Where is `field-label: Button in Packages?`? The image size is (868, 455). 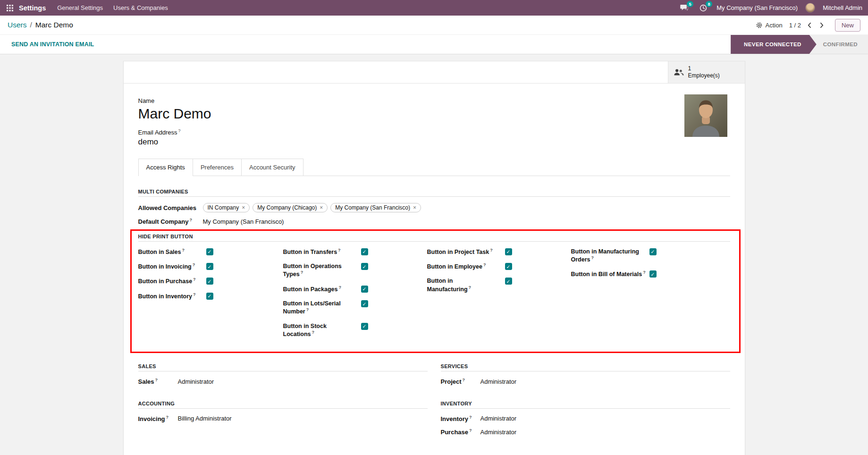 field-label: Button in Packages? is located at coordinates (321, 289).